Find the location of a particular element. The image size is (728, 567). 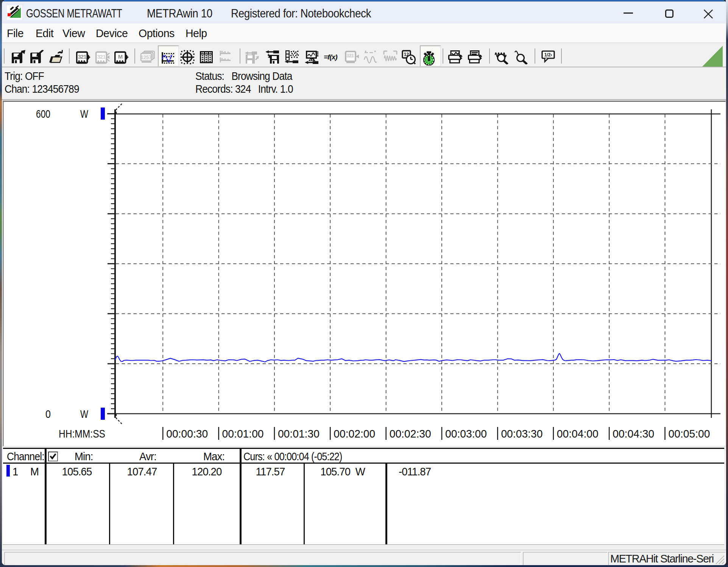

svg-text: 0 is located at coordinates (48, 414).